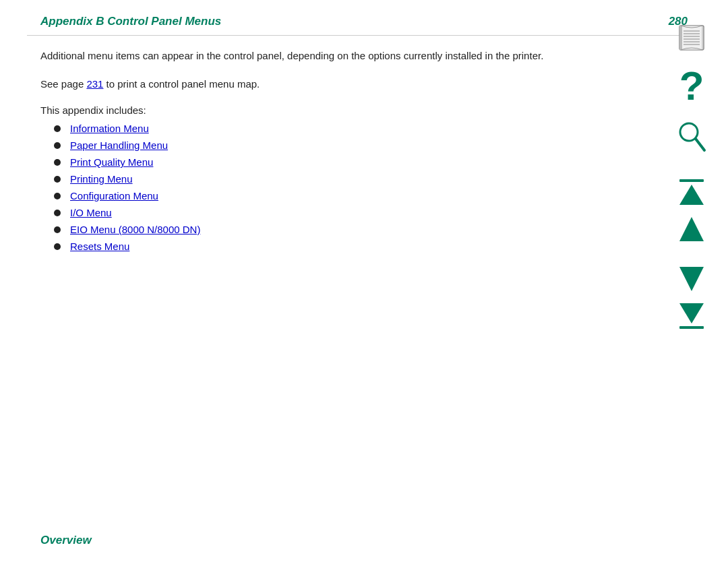 The height and width of the screenshot is (562, 728). What do you see at coordinates (181, 84) in the screenshot?
I see `see-page-suffix: to print a control panel menu map.` at bounding box center [181, 84].